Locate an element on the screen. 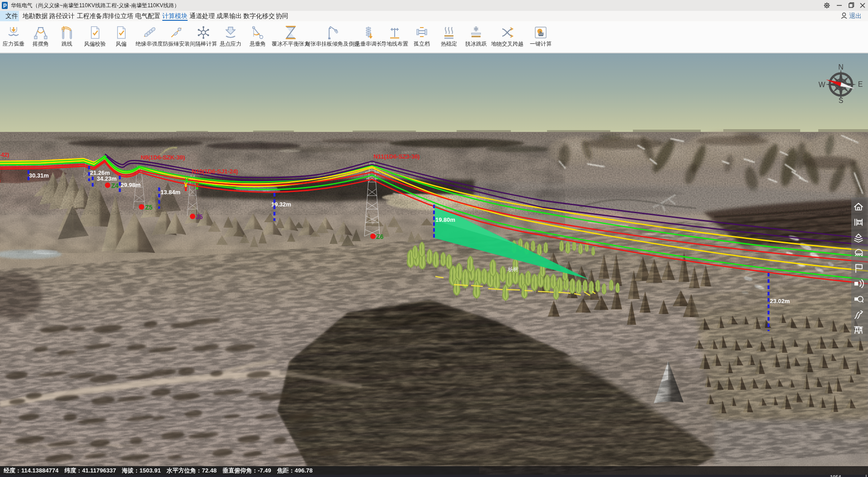  svg-text: Z5 is located at coordinates (149, 207).